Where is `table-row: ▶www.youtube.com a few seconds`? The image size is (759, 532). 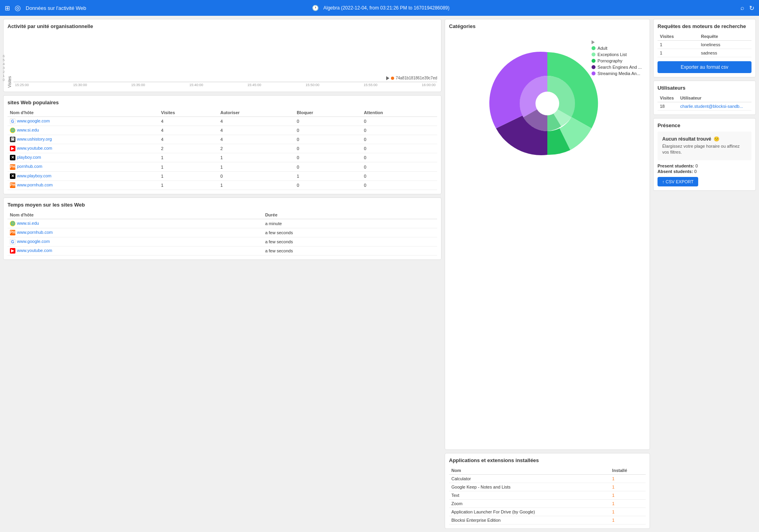
table-row: ▶www.youtube.com a few seconds is located at coordinates (222, 251).